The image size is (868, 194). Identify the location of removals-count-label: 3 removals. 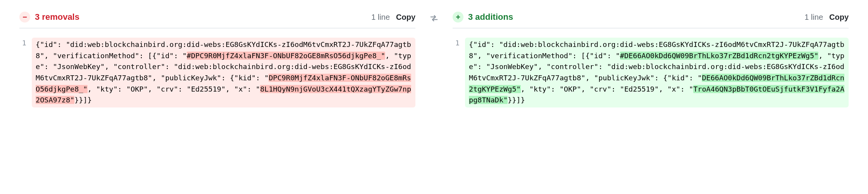
(57, 17).